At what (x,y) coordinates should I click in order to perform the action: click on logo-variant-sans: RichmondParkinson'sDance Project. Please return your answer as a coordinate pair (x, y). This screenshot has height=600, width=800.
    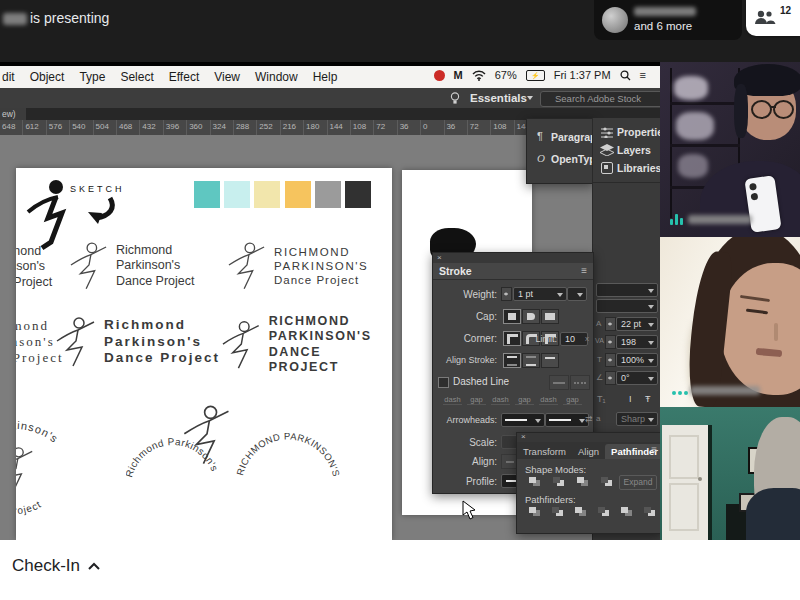
    Looking at the image, I should click on (132, 266).